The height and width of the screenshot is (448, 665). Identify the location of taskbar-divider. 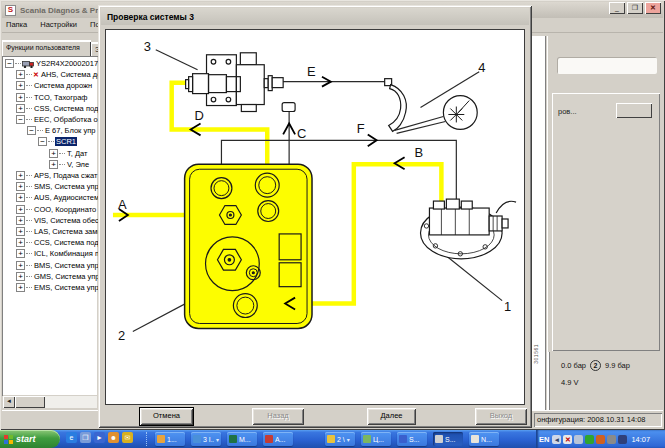
(148, 439).